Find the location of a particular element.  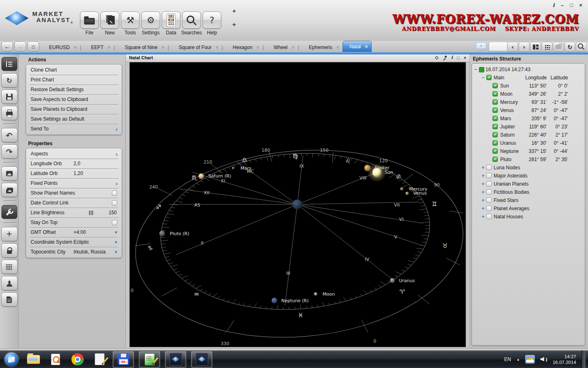

minimize-button: – is located at coordinates (562, 5).